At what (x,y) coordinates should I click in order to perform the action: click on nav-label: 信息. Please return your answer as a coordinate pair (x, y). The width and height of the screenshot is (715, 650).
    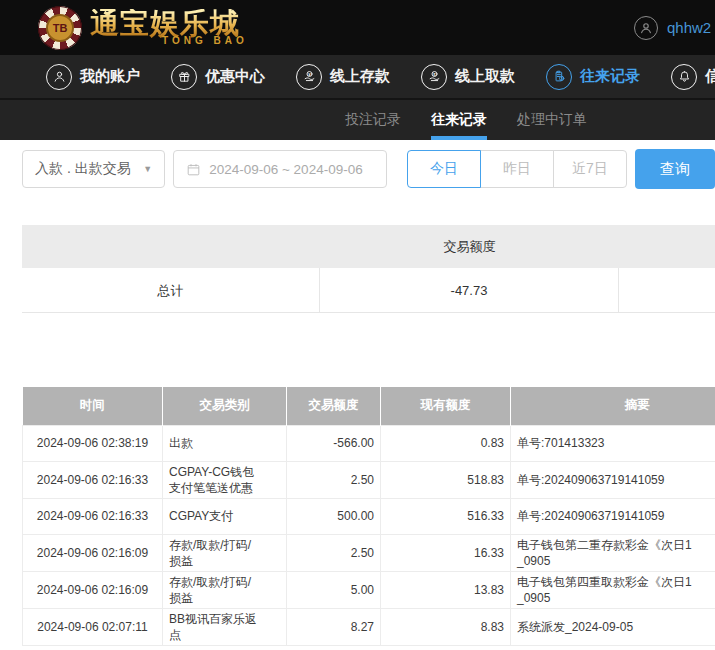
    Looking at the image, I should click on (710, 76).